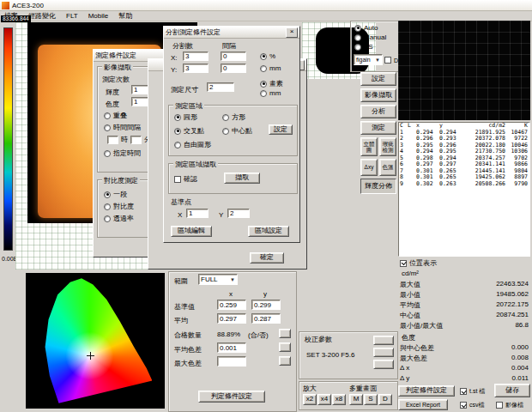  Describe the element at coordinates (233, 69) in the screenshot. I see `y-gap-field: 0` at that location.